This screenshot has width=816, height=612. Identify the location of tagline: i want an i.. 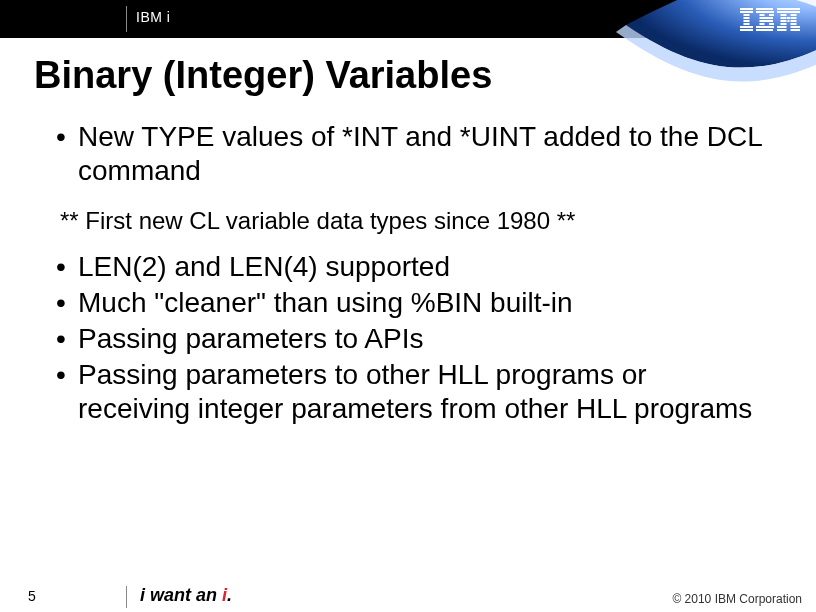
(186, 596).